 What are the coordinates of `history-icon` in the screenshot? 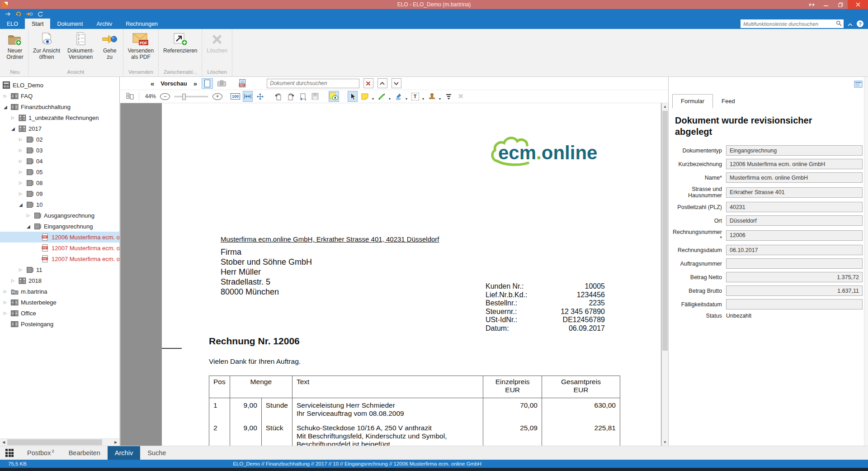 It's located at (40, 14).